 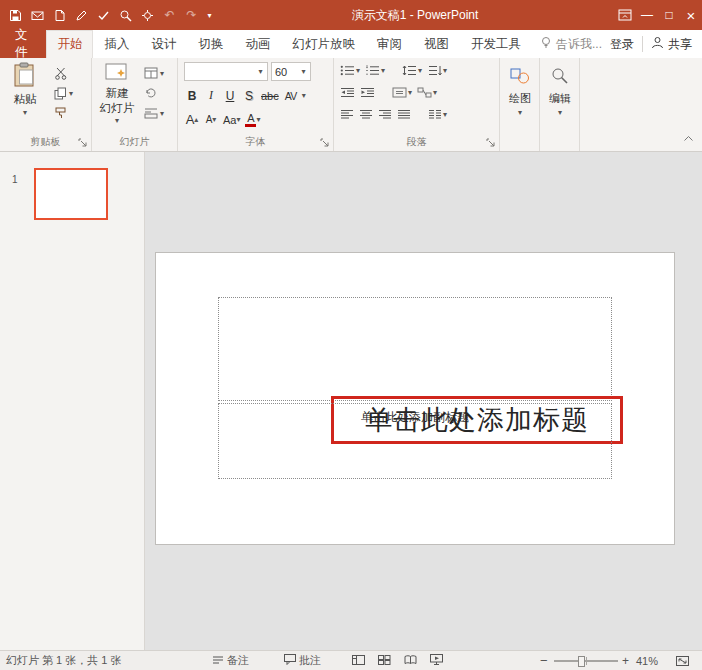 What do you see at coordinates (64, 113) in the screenshot?
I see `format-painter-button` at bounding box center [64, 113].